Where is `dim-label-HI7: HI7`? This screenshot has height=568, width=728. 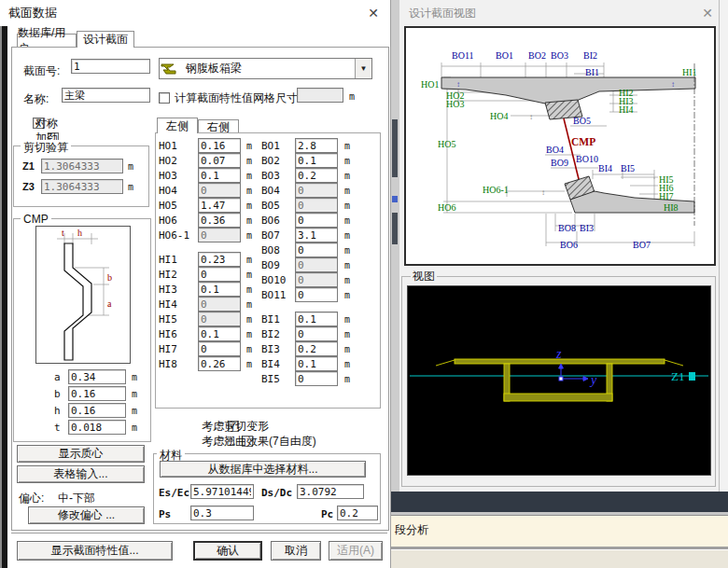
dim-label-HI7: HI7 is located at coordinates (666, 196).